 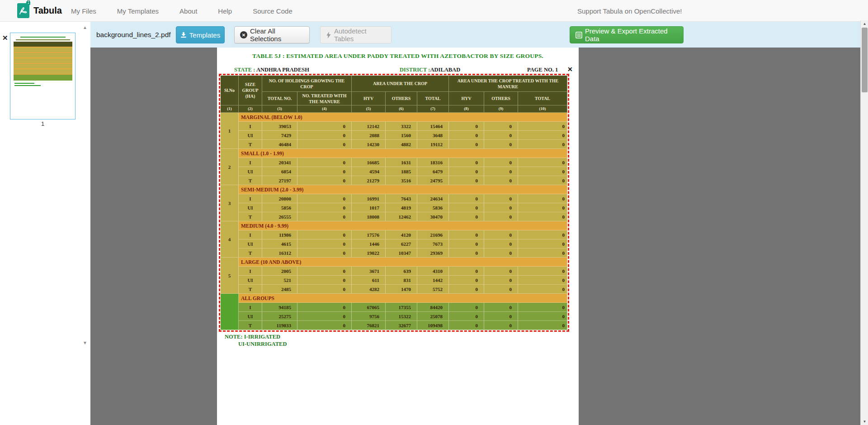 I want to click on page-no-label: PAGE NO. 1, so click(x=542, y=70).